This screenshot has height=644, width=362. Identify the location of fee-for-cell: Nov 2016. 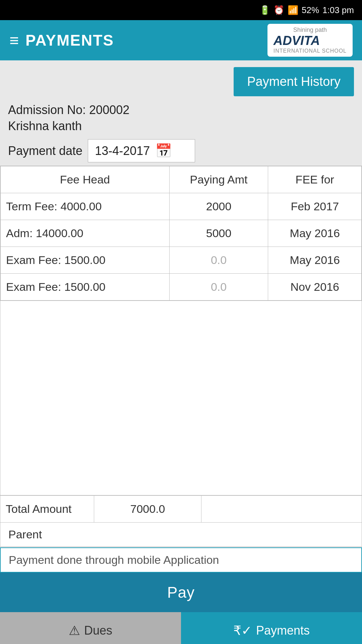
(315, 287).